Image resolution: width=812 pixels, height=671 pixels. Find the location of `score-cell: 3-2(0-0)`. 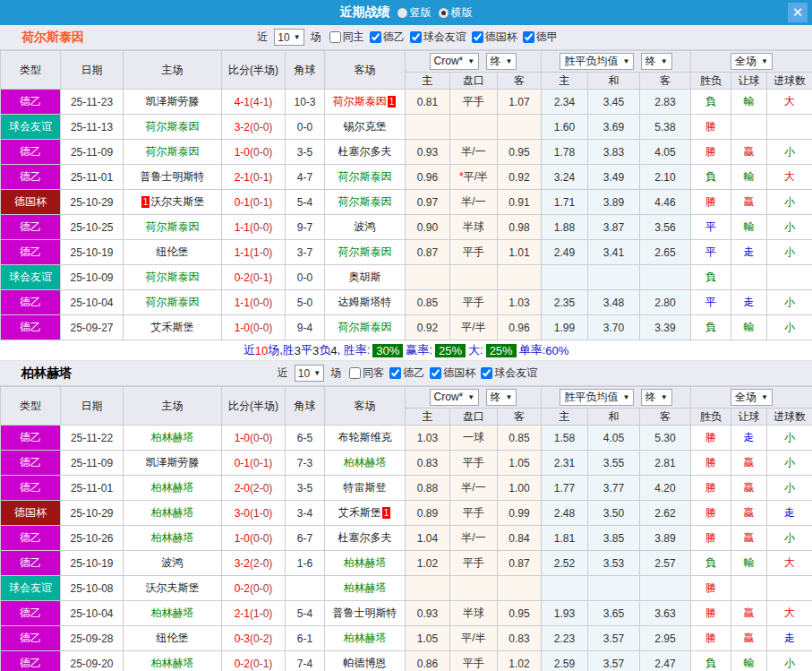

score-cell: 3-2(0-0) is located at coordinates (254, 127).